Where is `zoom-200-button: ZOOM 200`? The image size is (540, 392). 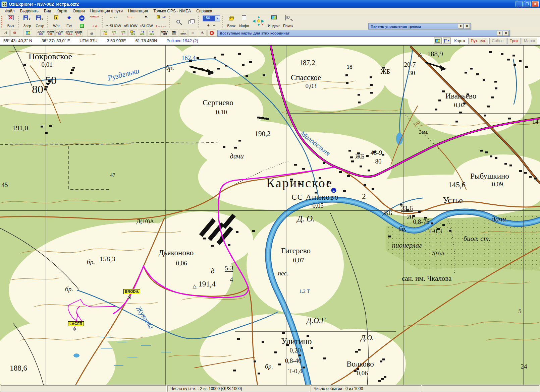 zoom-200-button: ZOOM 200 is located at coordinates (41, 33).